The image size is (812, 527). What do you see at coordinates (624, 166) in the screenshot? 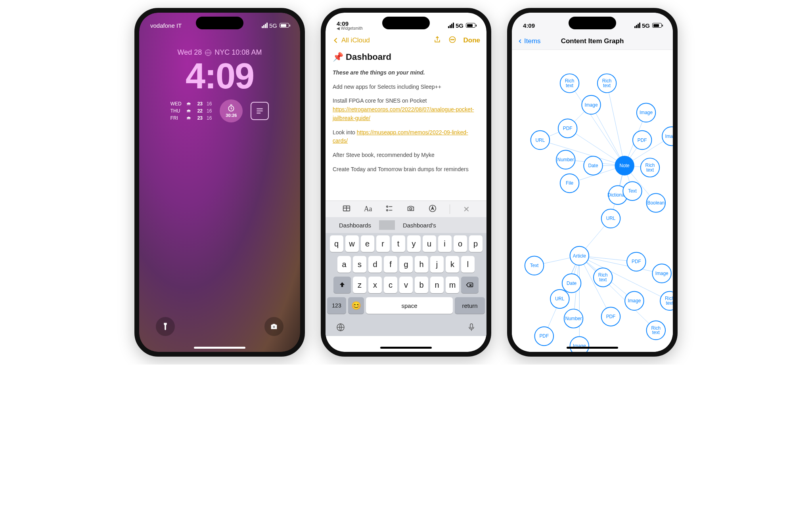
I see `graph-node: Note` at bounding box center [624, 166].